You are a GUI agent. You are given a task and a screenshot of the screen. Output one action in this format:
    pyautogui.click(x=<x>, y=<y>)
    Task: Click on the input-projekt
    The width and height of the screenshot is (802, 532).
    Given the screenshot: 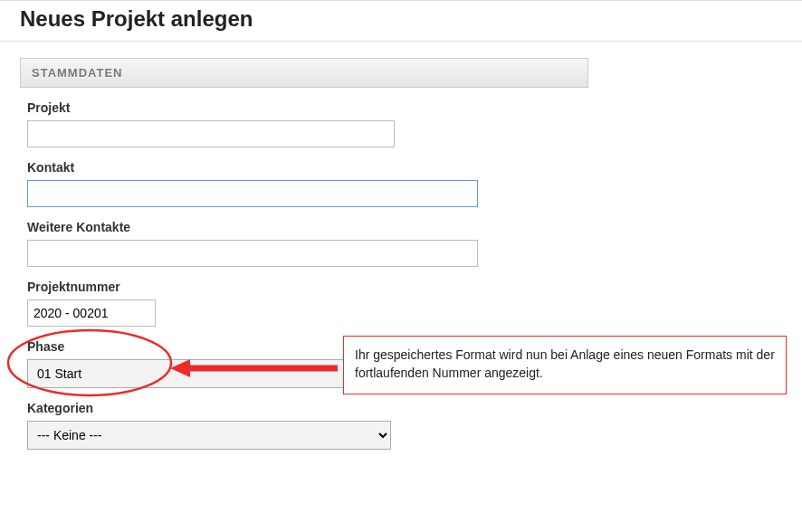 What is the action you would take?
    pyautogui.click(x=211, y=134)
    